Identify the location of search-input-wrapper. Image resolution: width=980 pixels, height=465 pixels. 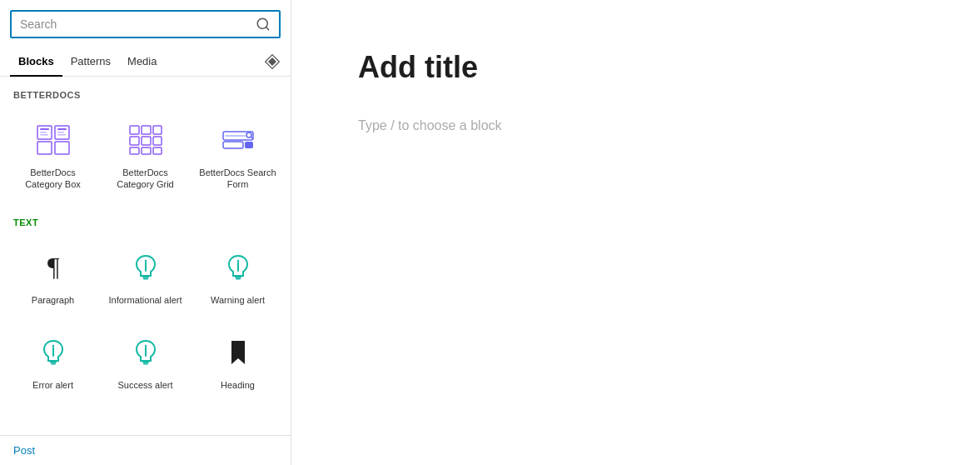
(145, 24).